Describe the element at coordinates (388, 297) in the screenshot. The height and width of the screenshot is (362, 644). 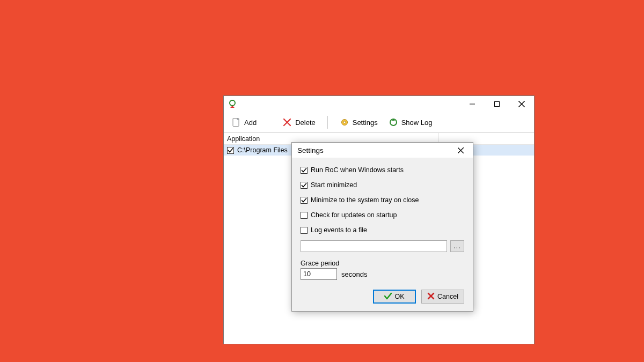
I see `check-icon` at that location.